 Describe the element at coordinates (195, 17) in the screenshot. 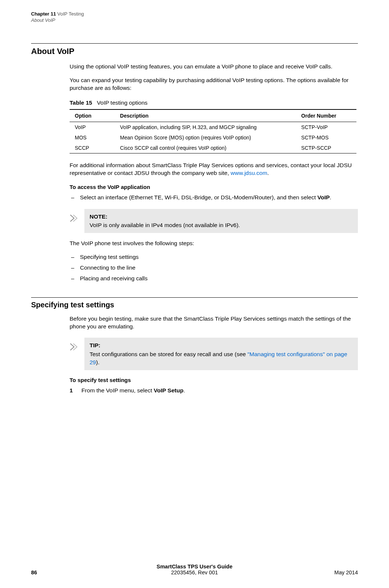

I see `page-header: Chapter 11 VoIP Testing About VoIP` at that location.